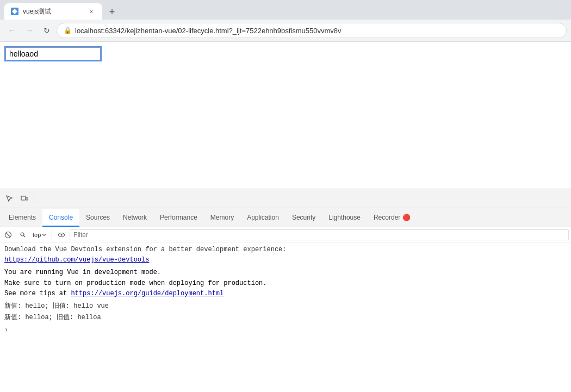 The image size is (571, 392). I want to click on tab-application: Application, so click(263, 218).